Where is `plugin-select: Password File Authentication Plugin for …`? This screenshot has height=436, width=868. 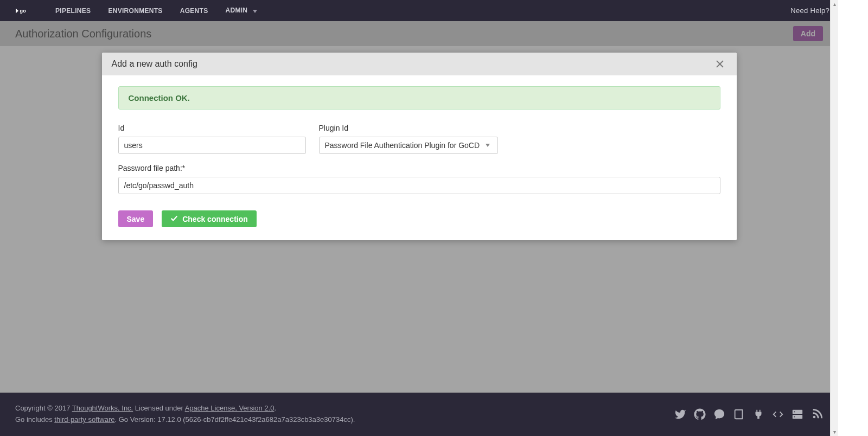 plugin-select: Password File Authentication Plugin for … is located at coordinates (409, 145).